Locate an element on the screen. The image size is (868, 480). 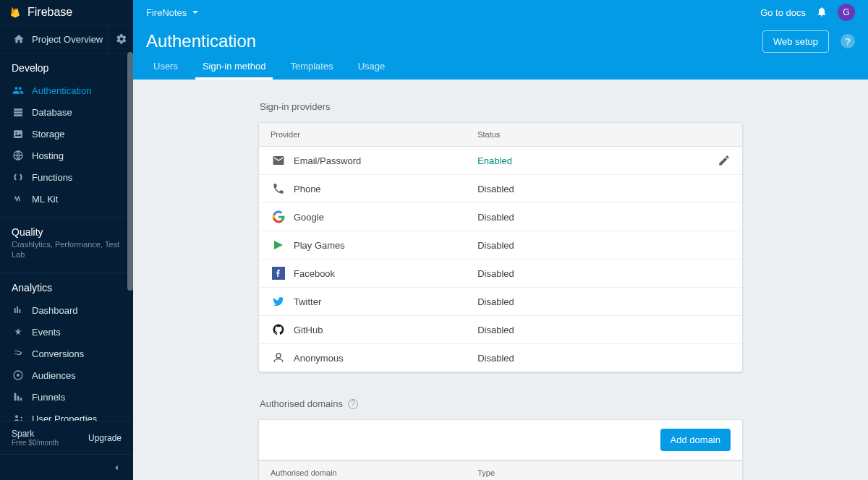
firebase-logo-icon is located at coordinates (15, 12).